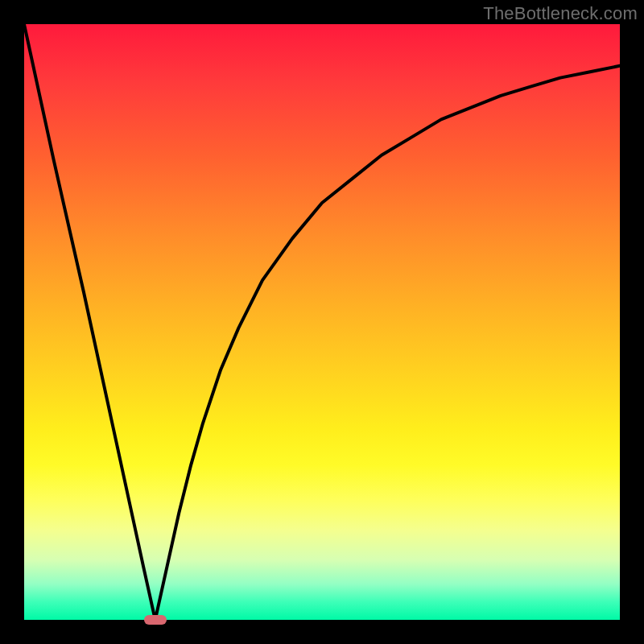 This screenshot has height=644, width=644. What do you see at coordinates (560, 14) in the screenshot?
I see `watermark-text: TheBottleneck.com` at bounding box center [560, 14].